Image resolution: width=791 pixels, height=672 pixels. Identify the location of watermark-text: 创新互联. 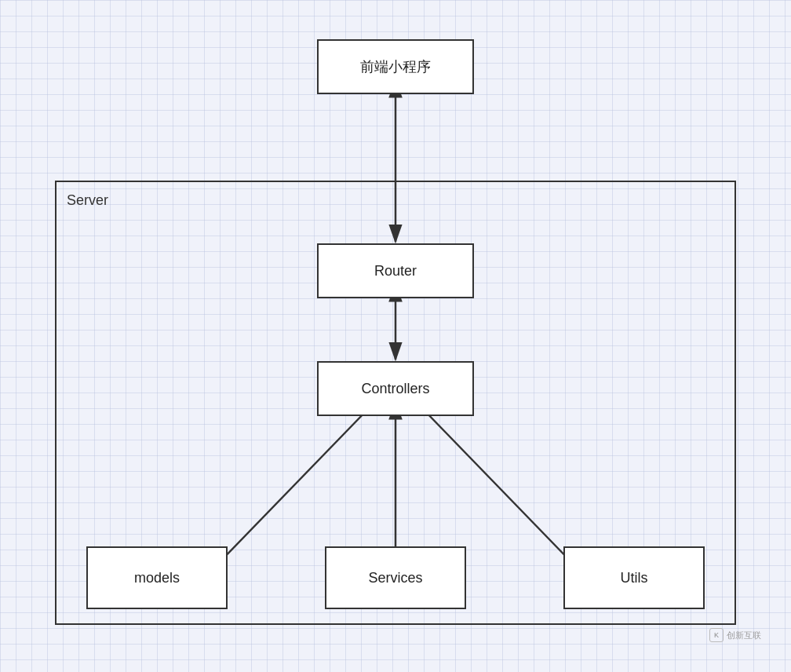
(744, 636).